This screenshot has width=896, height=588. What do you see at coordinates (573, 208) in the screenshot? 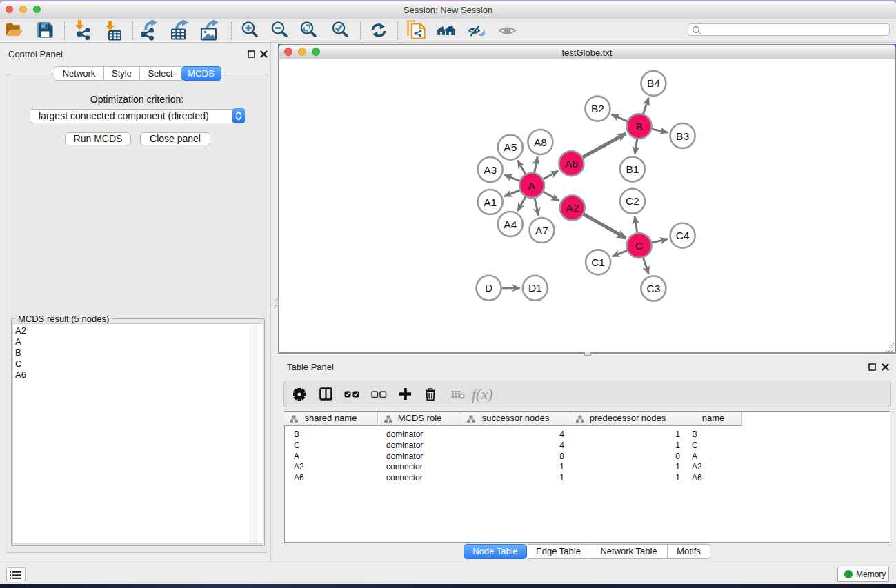
I see `svg-text: A2` at bounding box center [573, 208].